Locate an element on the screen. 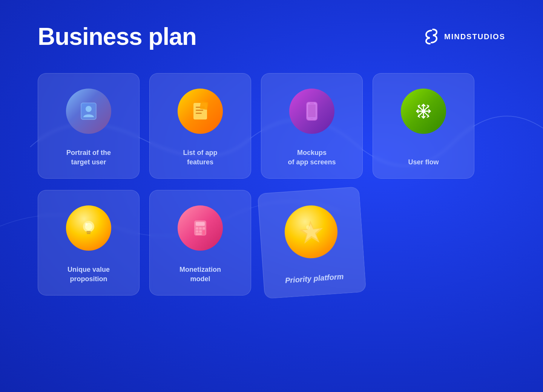 Image resolution: width=543 pixels, height=392 pixels. page-title: Business plan is located at coordinates (117, 37).